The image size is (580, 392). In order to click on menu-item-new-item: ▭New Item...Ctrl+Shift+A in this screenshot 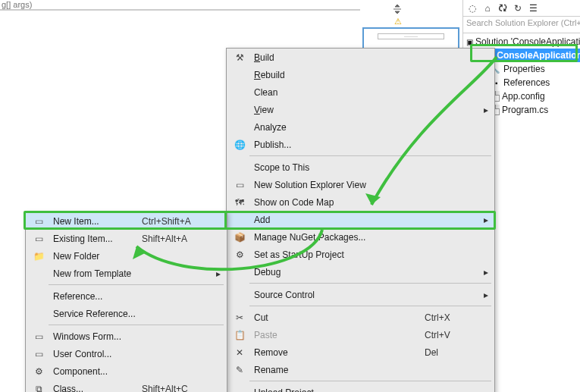, I will do `click(126, 221)`.